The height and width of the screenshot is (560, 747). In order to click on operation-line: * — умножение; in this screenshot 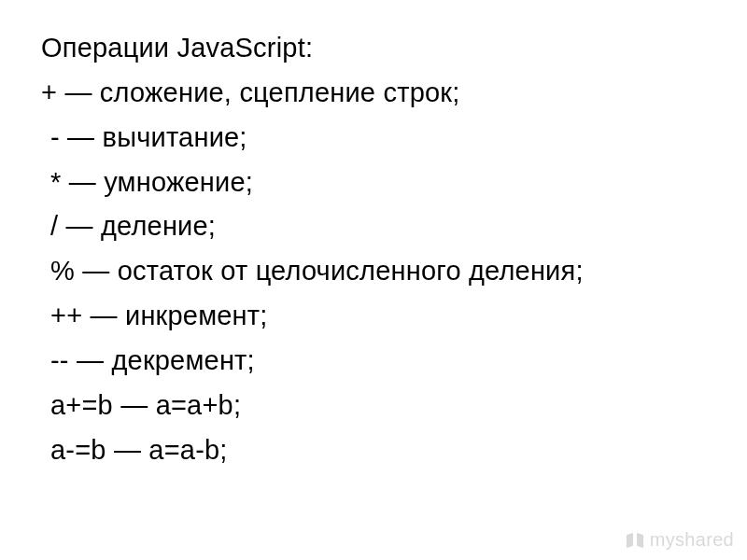, I will do `click(374, 183)`.